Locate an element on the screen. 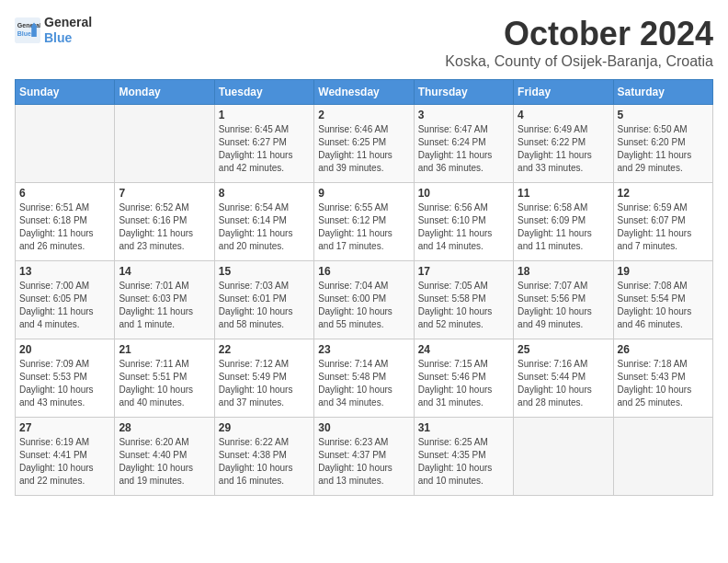  day-number: 16 is located at coordinates (364, 271).